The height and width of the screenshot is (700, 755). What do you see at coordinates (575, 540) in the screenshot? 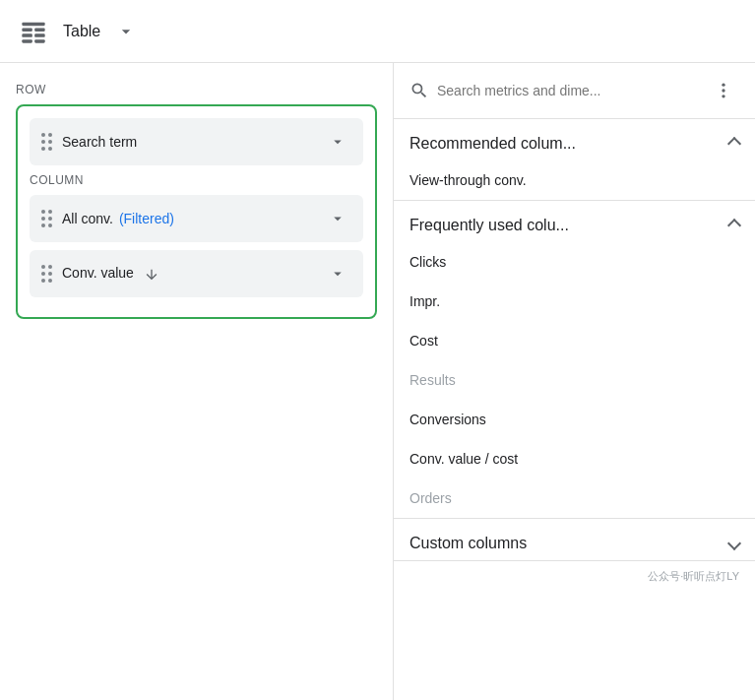
I see `custom-columns-header: Custom columns` at bounding box center [575, 540].